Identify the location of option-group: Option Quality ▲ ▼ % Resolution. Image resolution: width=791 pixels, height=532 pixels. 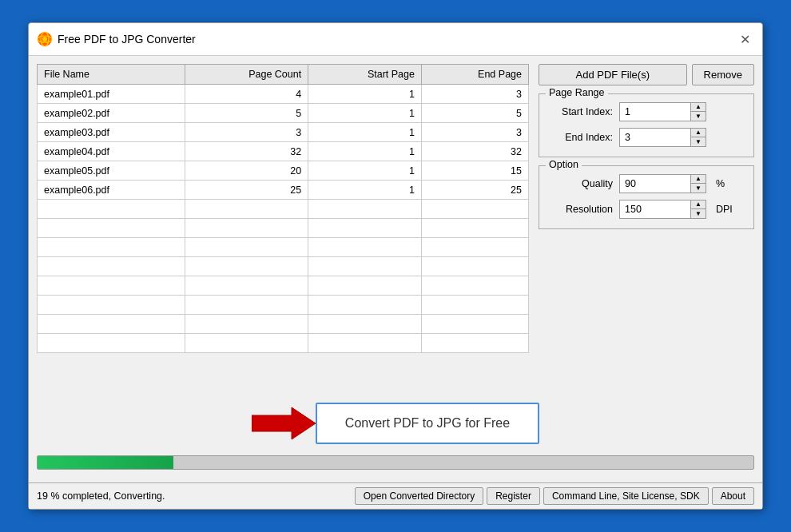
(646, 197).